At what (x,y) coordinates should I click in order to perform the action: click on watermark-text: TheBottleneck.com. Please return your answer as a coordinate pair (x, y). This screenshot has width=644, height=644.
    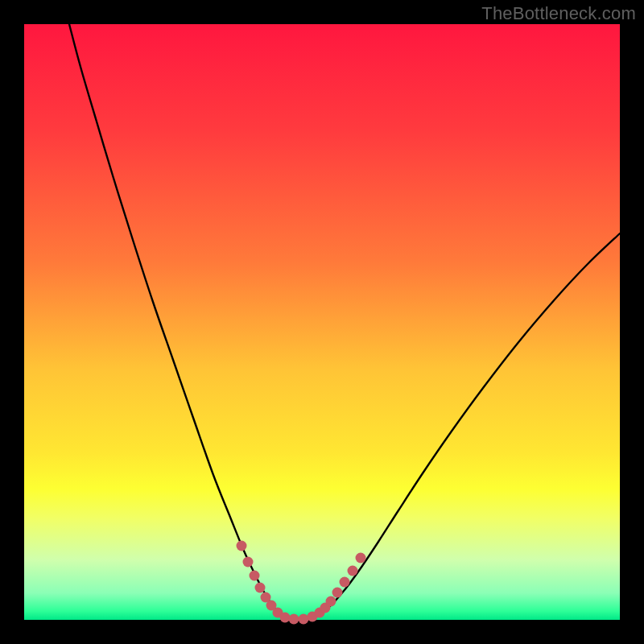
    Looking at the image, I should click on (559, 14).